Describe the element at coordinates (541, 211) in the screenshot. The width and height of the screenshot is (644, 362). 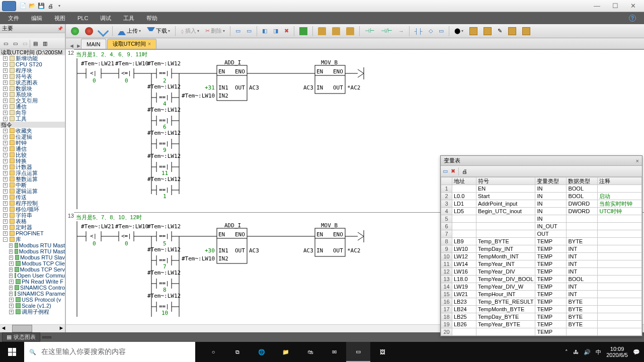
I see `variable-row: 4LD5Begin_UTC_inoutINDWORDUTC时钟` at that location.